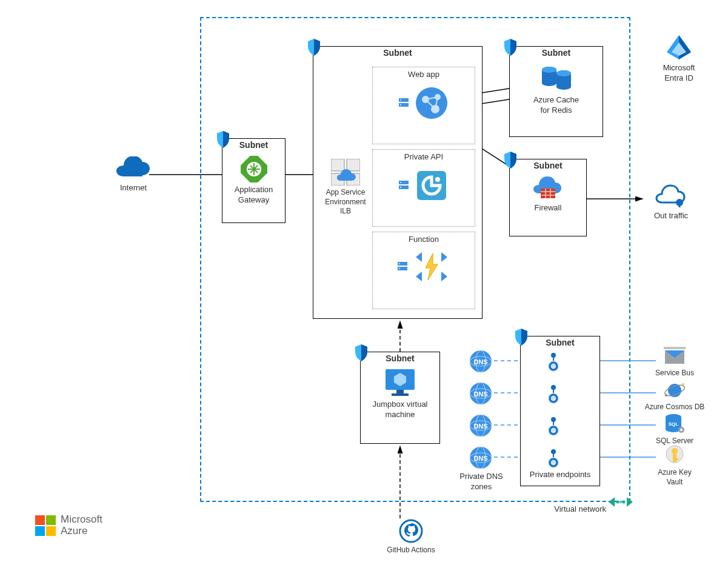 Image resolution: width=728 pixels, height=562 pixels. I want to click on keyvault-node: Azure Key Vault, so click(675, 466).